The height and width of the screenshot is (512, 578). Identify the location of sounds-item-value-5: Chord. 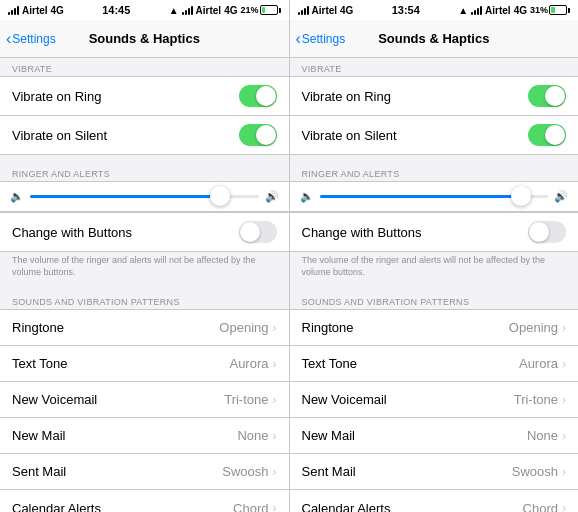
(540, 506).